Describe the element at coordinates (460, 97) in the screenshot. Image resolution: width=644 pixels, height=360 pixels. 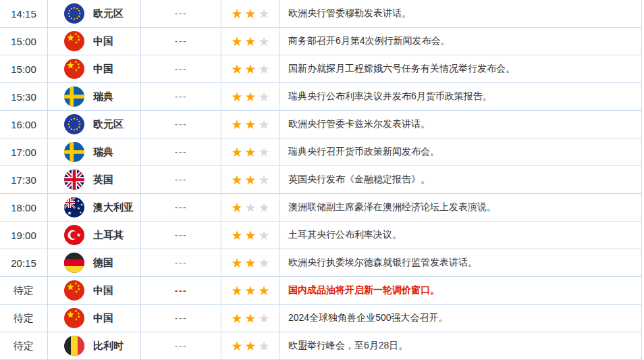
I see `event-description: 瑞典央行公布利率决议并发布6月货币政策报告。` at that location.